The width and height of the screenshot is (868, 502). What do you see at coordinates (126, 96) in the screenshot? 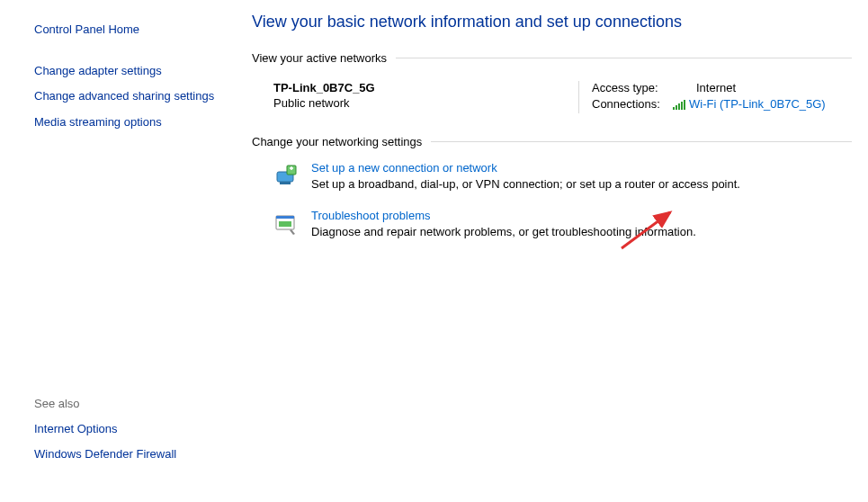
I see `change-advanced-sharing-link: Change advanced sharing settings` at bounding box center [126, 96].